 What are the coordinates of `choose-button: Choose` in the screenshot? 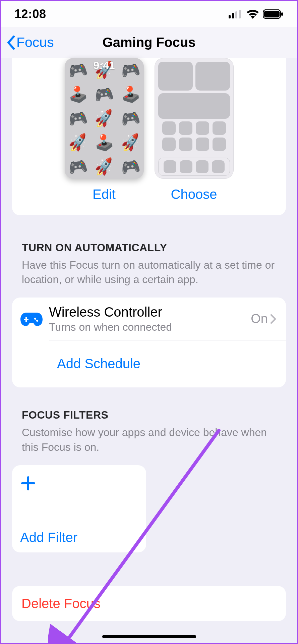 It's located at (194, 195).